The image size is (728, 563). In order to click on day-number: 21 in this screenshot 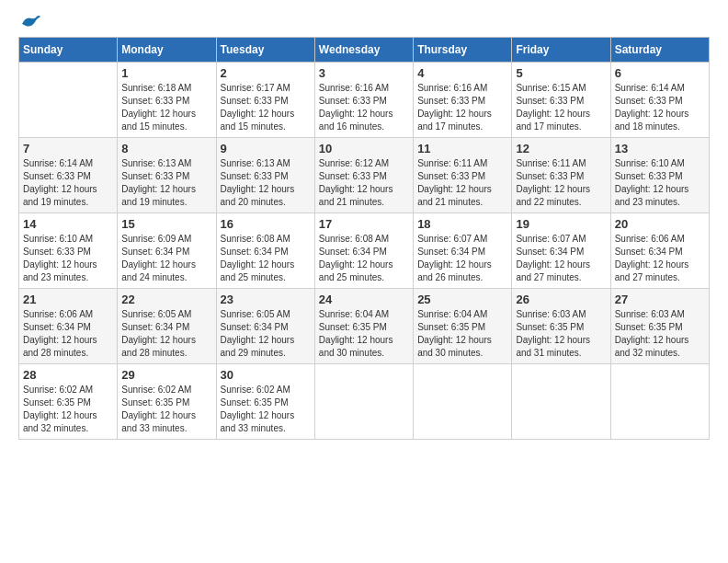, I will do `click(68, 300)`.